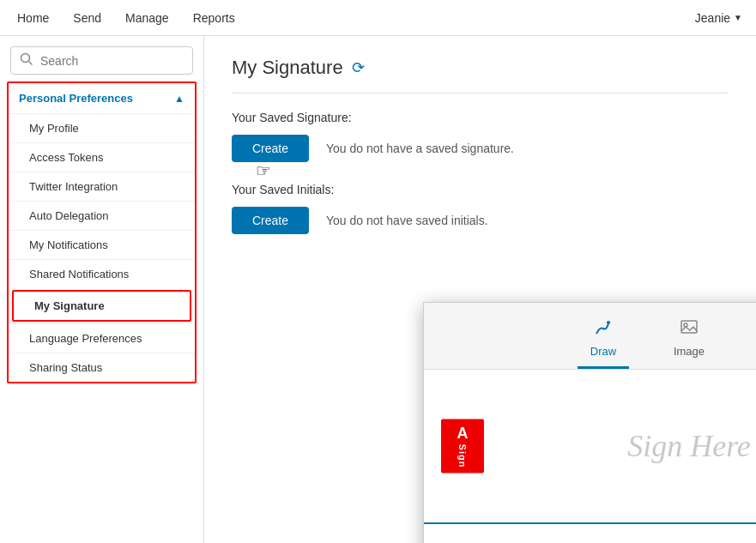 The width and height of the screenshot is (756, 543). I want to click on sidebar-item-auto-delegation: Auto Delegation, so click(101, 215).